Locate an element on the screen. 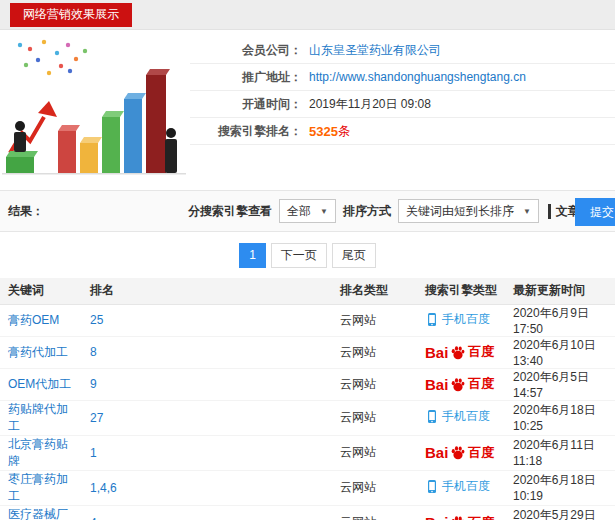 This screenshot has height=520, width=615. table-row: 膏药OEM 25 云网站 手机百度 2020年6月9日 17:50 is located at coordinates (308, 320).